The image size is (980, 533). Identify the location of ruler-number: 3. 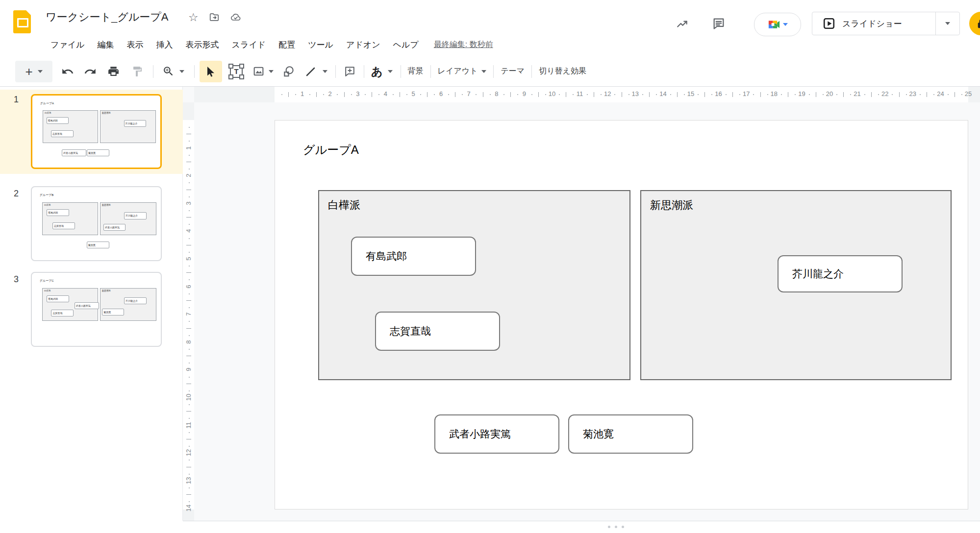
(358, 94).